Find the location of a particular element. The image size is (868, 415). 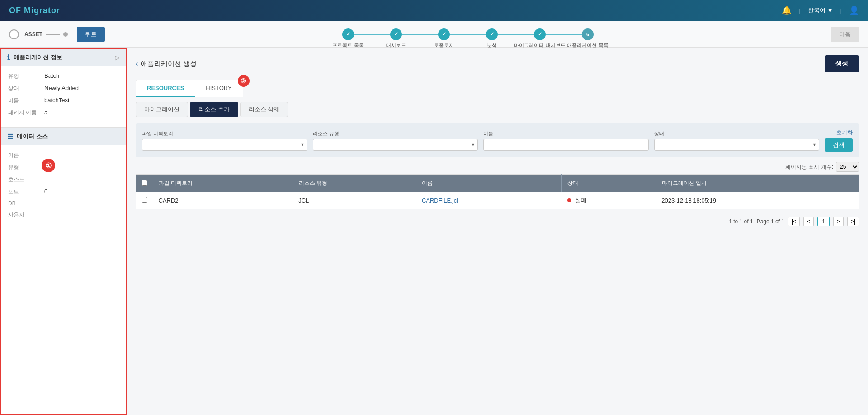

status-text: 실패 is located at coordinates (581, 200).